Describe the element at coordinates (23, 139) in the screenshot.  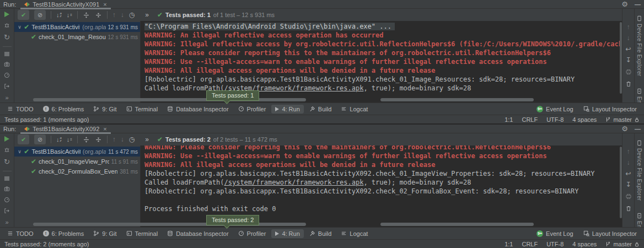
I see `show-passed-toggle: ✔` at that location.